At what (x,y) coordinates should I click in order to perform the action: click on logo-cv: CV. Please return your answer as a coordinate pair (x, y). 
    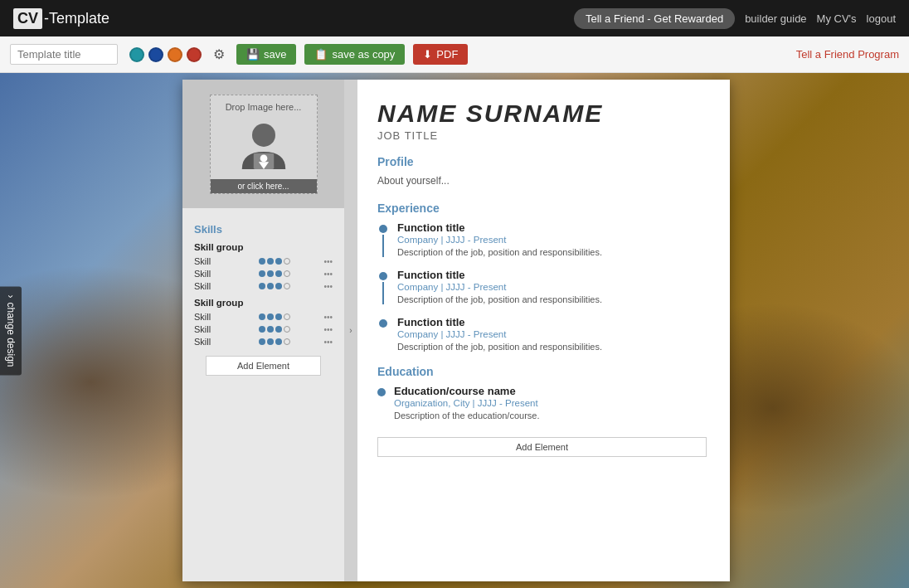
    Looking at the image, I should click on (28, 18).